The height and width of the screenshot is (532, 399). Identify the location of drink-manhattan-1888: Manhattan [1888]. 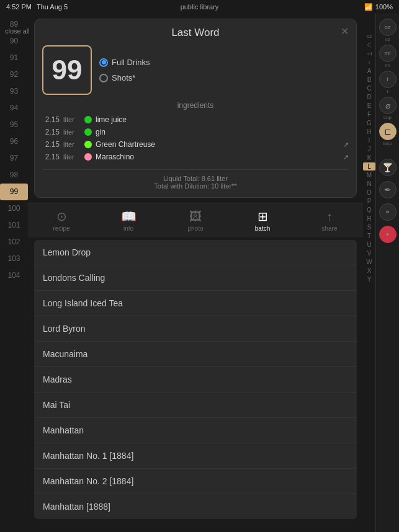
(195, 507).